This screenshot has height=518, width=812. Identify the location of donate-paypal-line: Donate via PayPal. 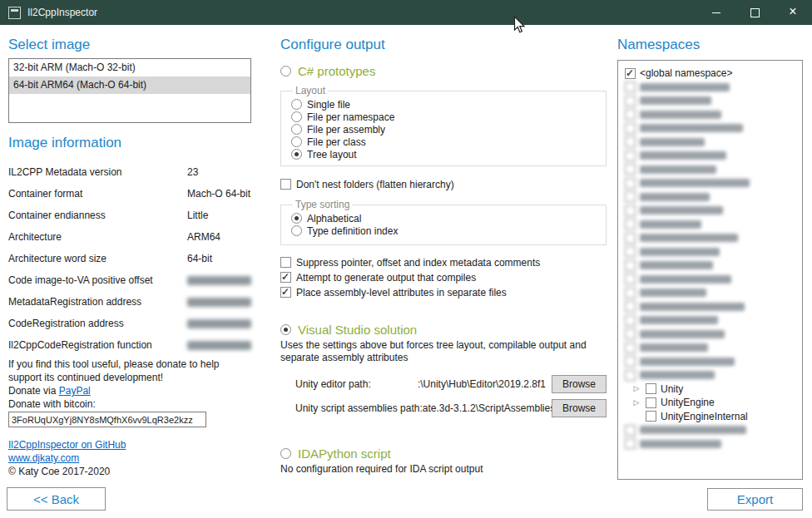
(130, 391).